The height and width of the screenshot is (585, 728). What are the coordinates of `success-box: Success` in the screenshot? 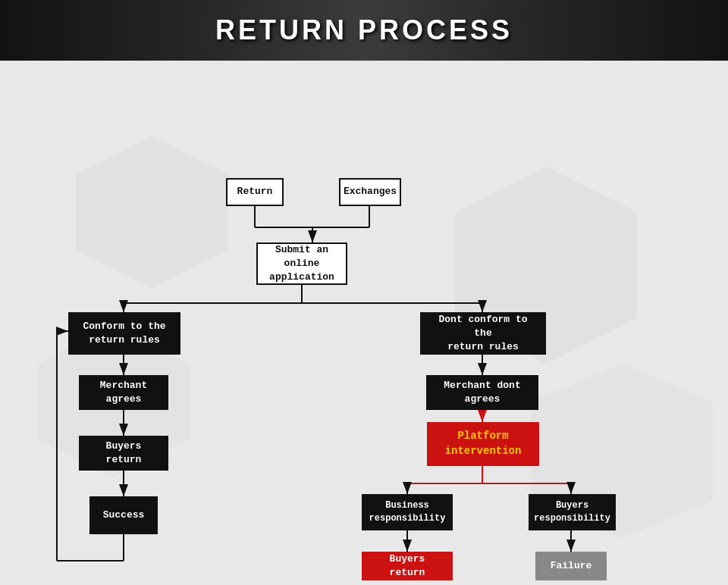 It's located at (124, 515).